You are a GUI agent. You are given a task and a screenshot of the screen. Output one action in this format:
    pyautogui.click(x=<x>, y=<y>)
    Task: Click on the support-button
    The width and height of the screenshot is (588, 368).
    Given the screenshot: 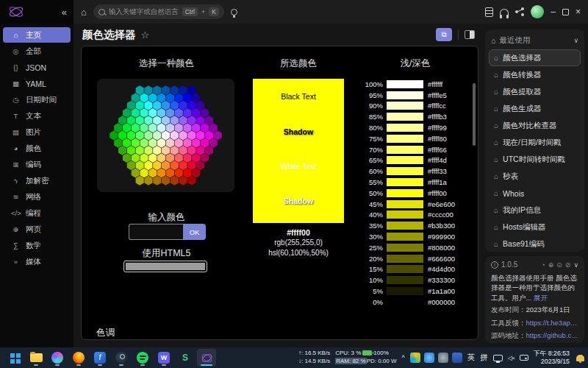 What is the action you would take?
    pyautogui.click(x=504, y=12)
    